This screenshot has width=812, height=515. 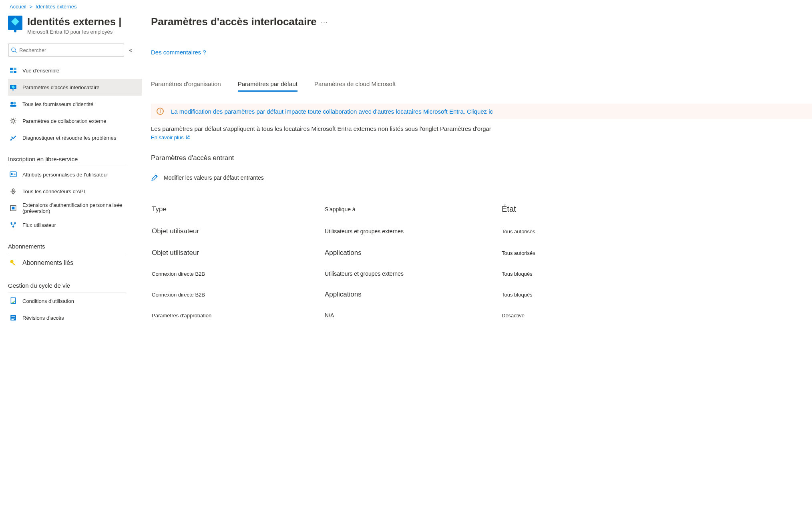 What do you see at coordinates (657, 253) in the screenshot?
I see `cell-state: Tous autorisés` at bounding box center [657, 253].